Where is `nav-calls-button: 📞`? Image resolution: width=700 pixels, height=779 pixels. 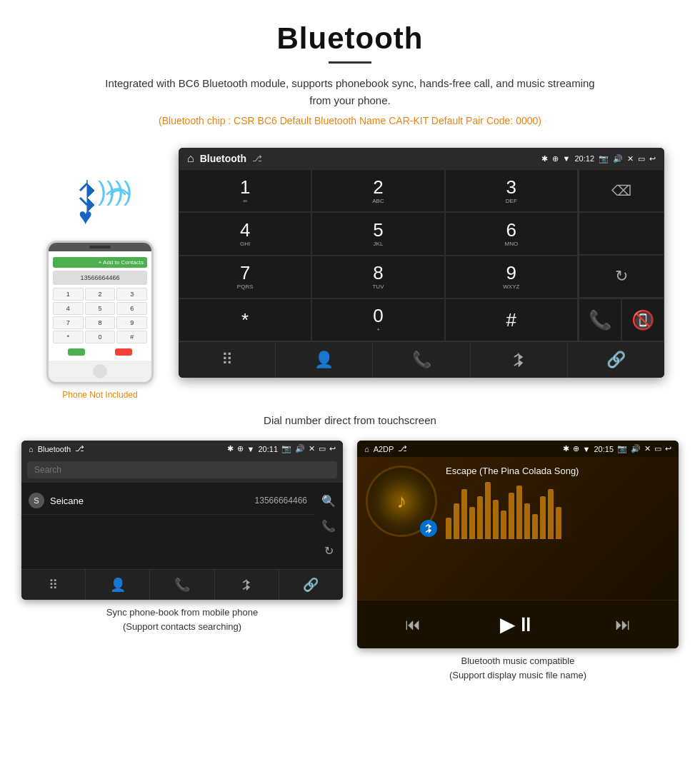
nav-calls-button: 📞 is located at coordinates (421, 360).